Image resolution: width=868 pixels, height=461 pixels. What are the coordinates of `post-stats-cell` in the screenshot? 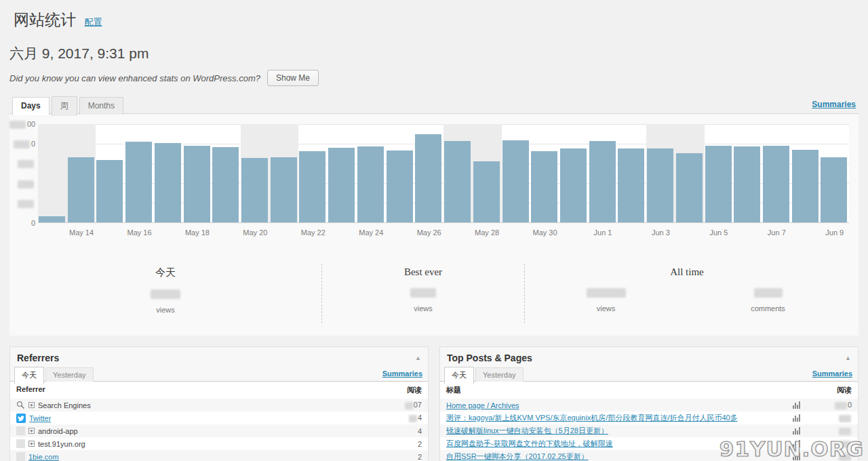 It's located at (822, 431).